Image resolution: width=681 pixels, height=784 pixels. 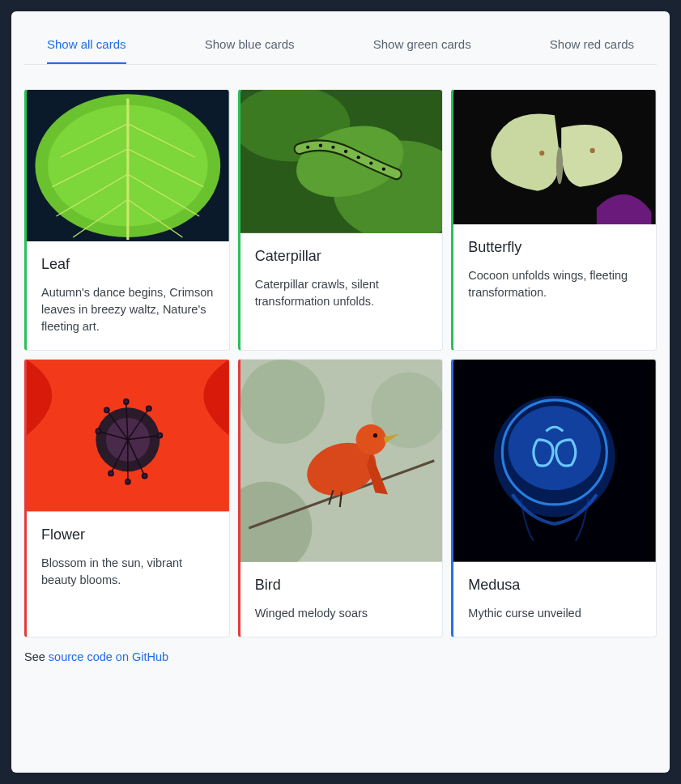 I want to click on card-medusa: Medusa Mythic curse unveiled, so click(x=554, y=498).